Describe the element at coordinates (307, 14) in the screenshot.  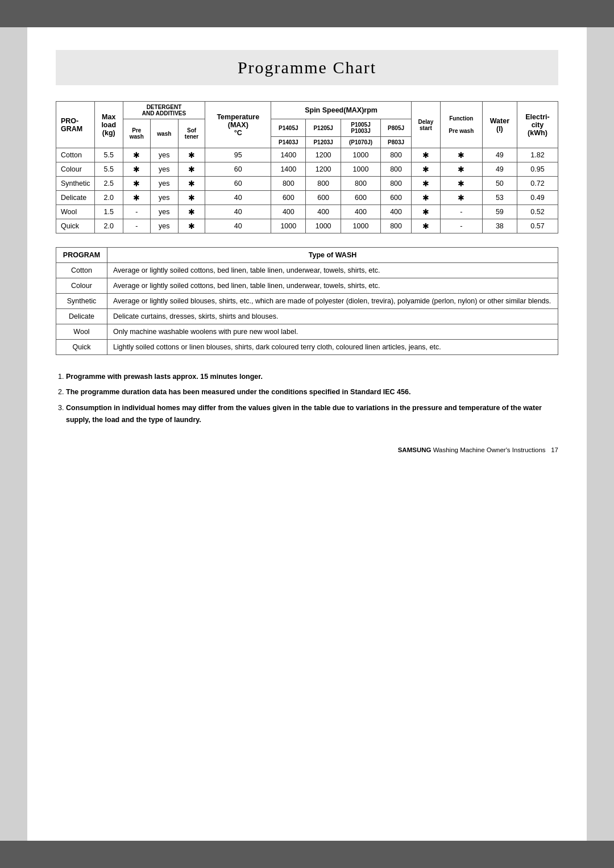
I see `top-bar` at that location.